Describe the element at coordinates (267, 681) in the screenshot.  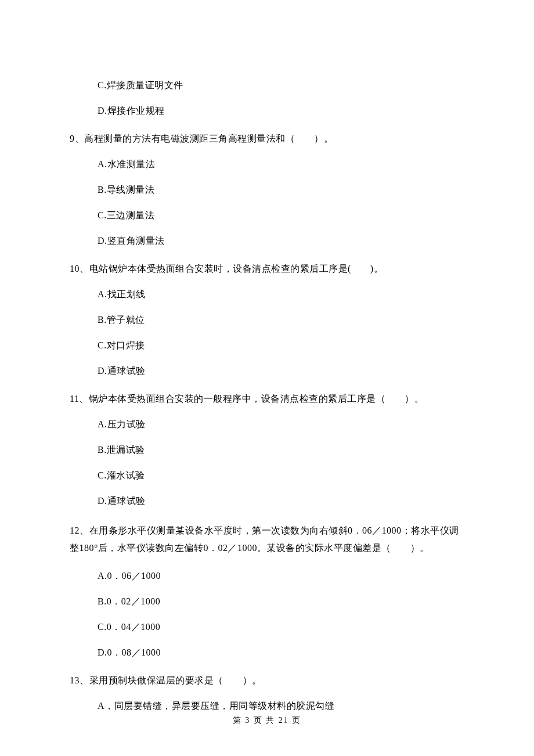
I see `question-13-stem: 13、采用预制块做保温层的要求是（ ）。` at that location.